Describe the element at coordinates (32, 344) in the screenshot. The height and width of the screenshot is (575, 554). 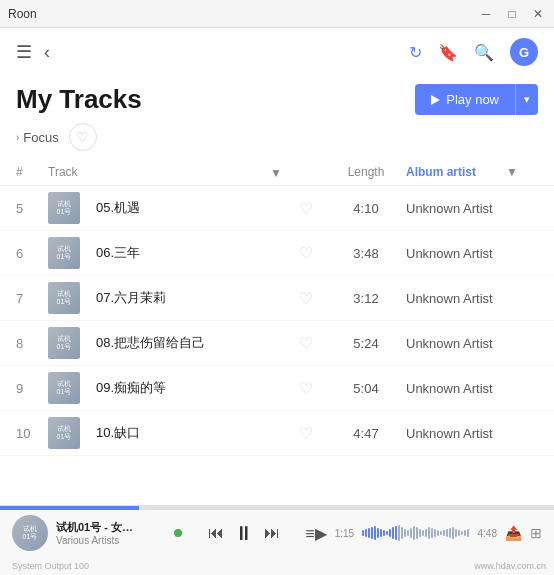
I see `track-number: 8` at that location.